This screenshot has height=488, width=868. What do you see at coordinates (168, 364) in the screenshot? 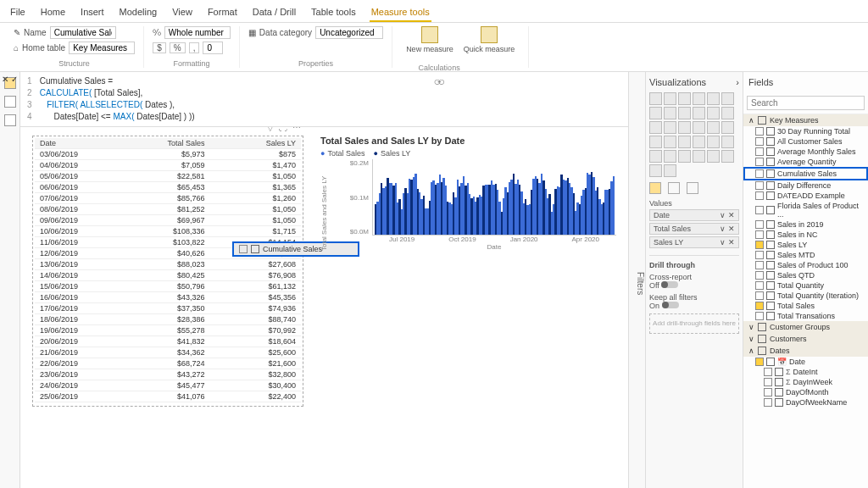
I see `table-row: 22/06/2019$68,724$21,600` at bounding box center [168, 364].